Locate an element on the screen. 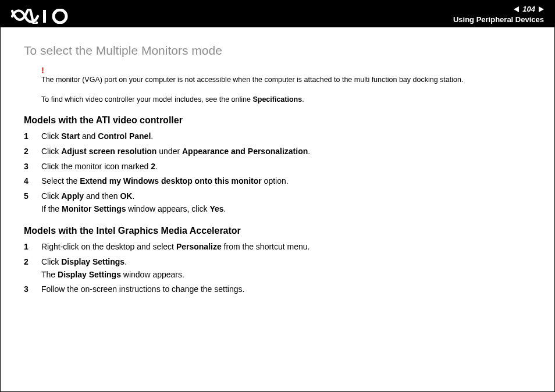 The height and width of the screenshot is (392, 555). warning-icon: ! is located at coordinates (286, 70).